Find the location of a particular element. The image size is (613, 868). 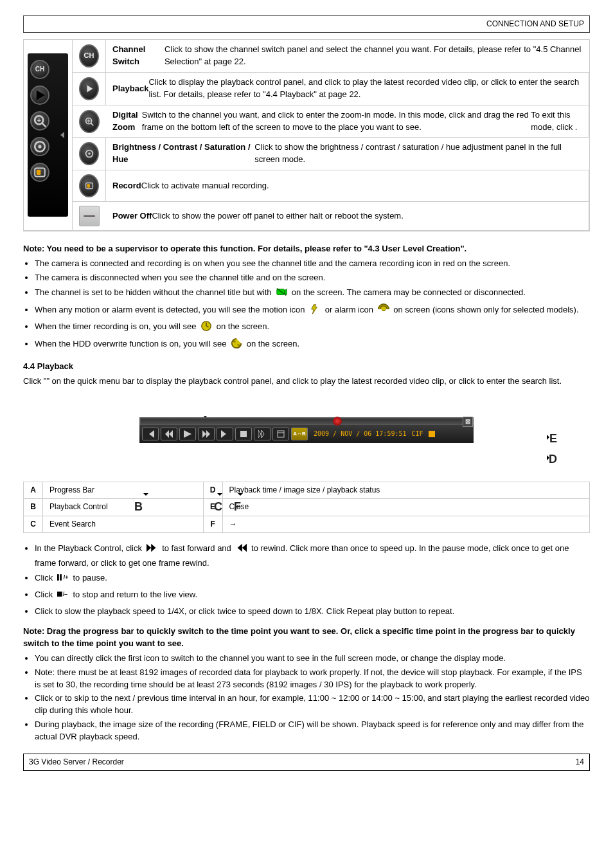

tip-speed-only: During playback, the image size of the r… is located at coordinates (312, 731).